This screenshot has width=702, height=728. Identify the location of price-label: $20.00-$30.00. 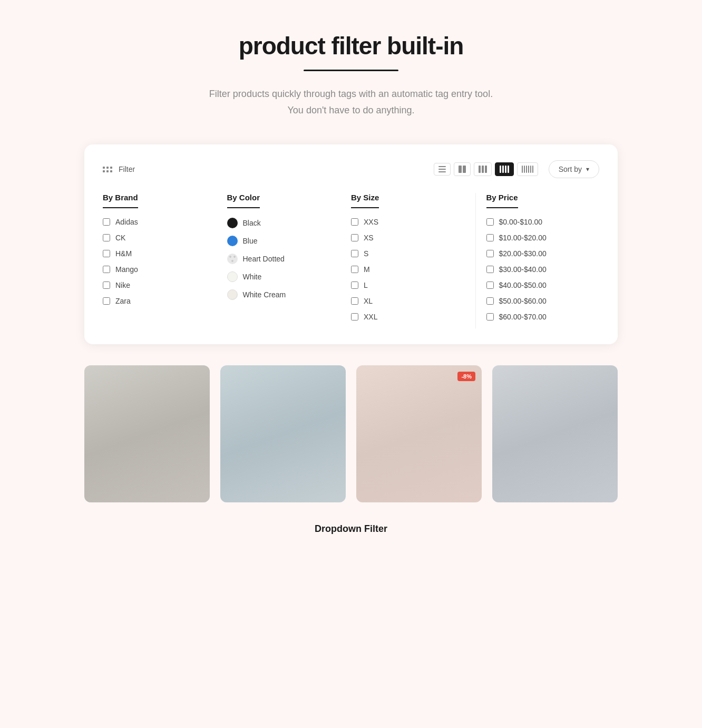
(523, 254).